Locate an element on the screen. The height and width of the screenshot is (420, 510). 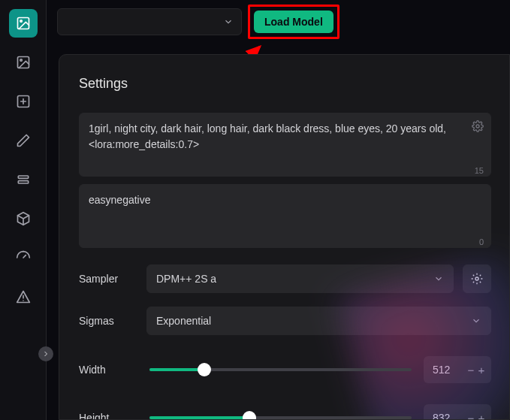
topbar: Load Model is located at coordinates (278, 22).